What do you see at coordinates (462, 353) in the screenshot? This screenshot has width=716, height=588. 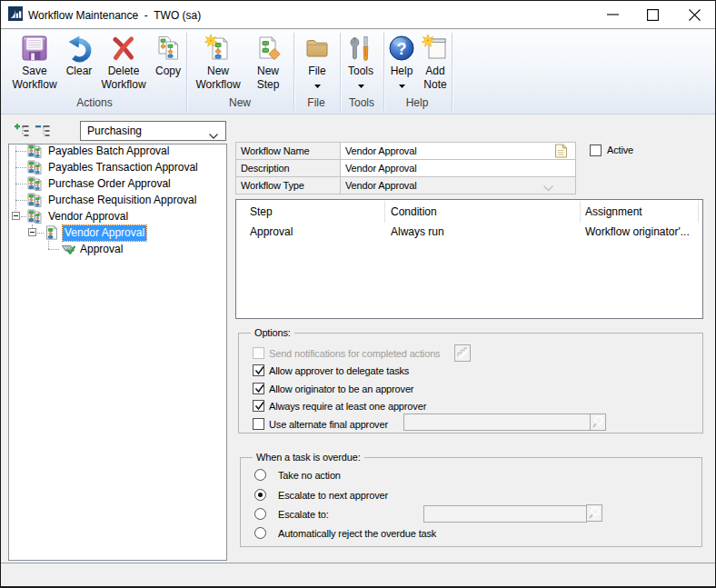 I see `notification-expansion-button` at bounding box center [462, 353].